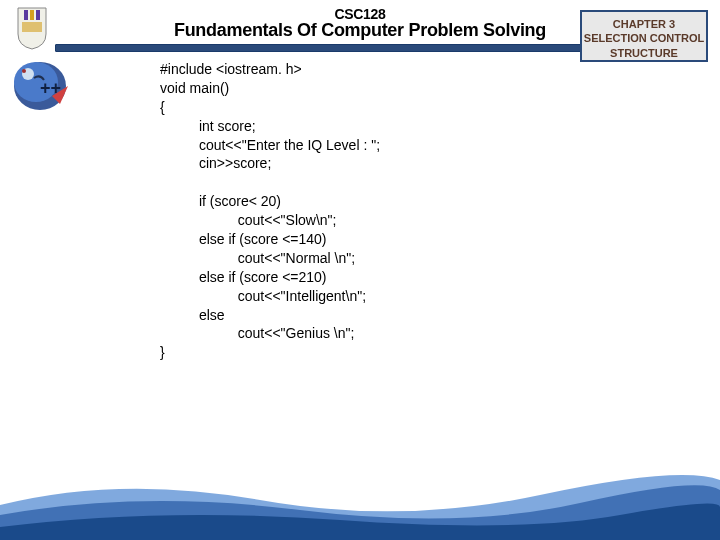 This screenshot has height=540, width=720. I want to click on title-underline, so click(342, 48).